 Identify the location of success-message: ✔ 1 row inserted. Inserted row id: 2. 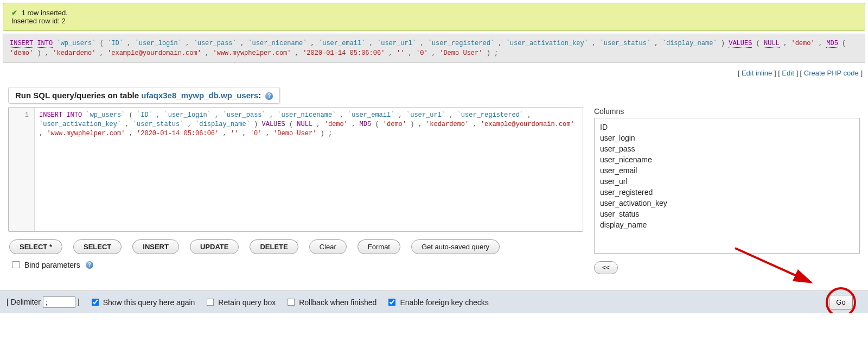
(434, 17).